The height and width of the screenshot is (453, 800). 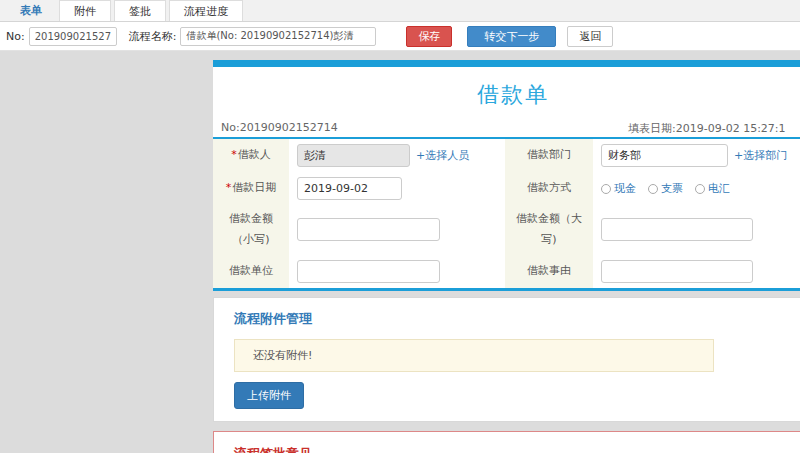 I want to click on upload-attachment-button: 上传附件, so click(x=269, y=396).